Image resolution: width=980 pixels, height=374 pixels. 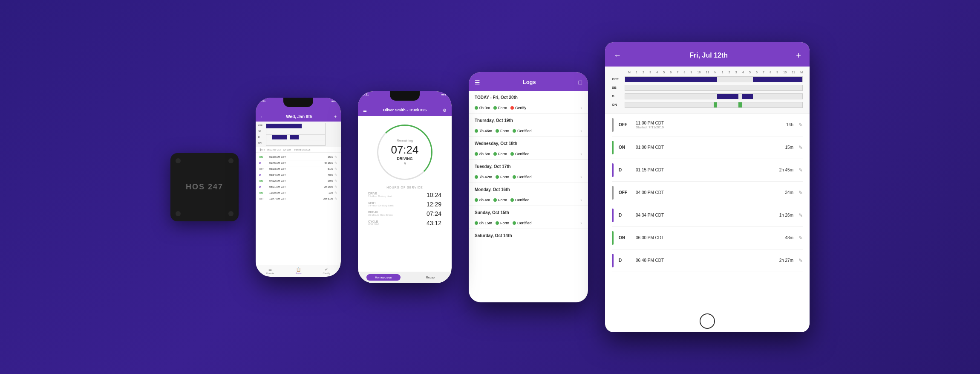 What do you see at coordinates (801, 125) in the screenshot?
I see `tab-edit-icon-1: ✎` at bounding box center [801, 125].